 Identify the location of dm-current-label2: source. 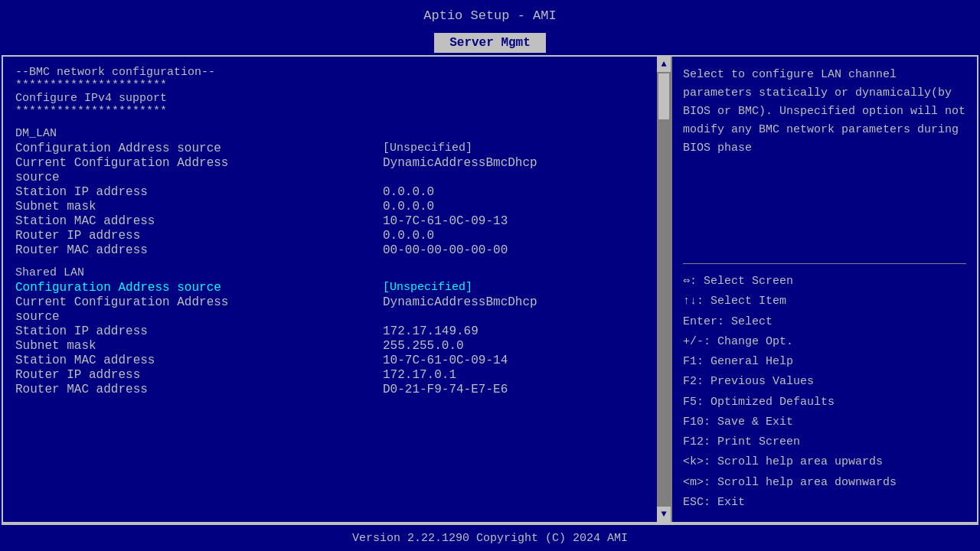
(199, 178).